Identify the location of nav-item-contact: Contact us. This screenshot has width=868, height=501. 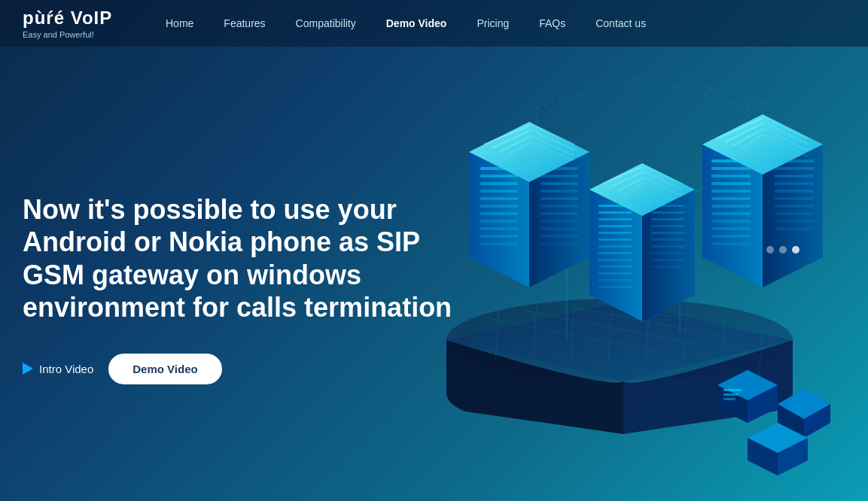
(620, 23).